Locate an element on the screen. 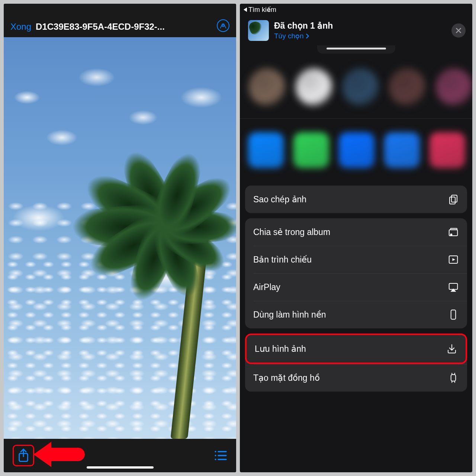  album-icon-wrap is located at coordinates (453, 232).